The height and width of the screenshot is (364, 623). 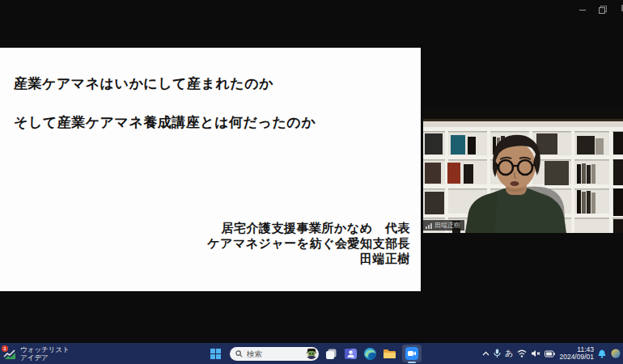 What do you see at coordinates (509, 353) in the screenshot?
I see `tray-ime-indicator: あ` at bounding box center [509, 353].